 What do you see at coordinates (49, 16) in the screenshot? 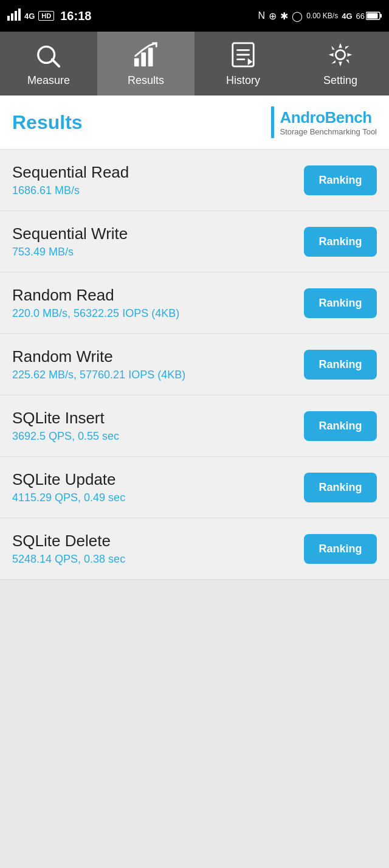
I see `status-left: 4G HD 16:18` at bounding box center [49, 16].